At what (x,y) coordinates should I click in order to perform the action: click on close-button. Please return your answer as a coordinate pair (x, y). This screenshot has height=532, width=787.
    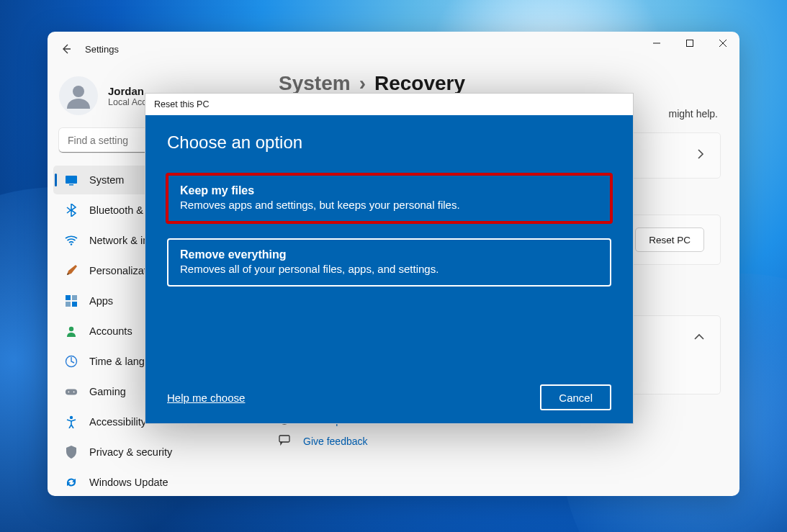
    Looking at the image, I should click on (723, 43).